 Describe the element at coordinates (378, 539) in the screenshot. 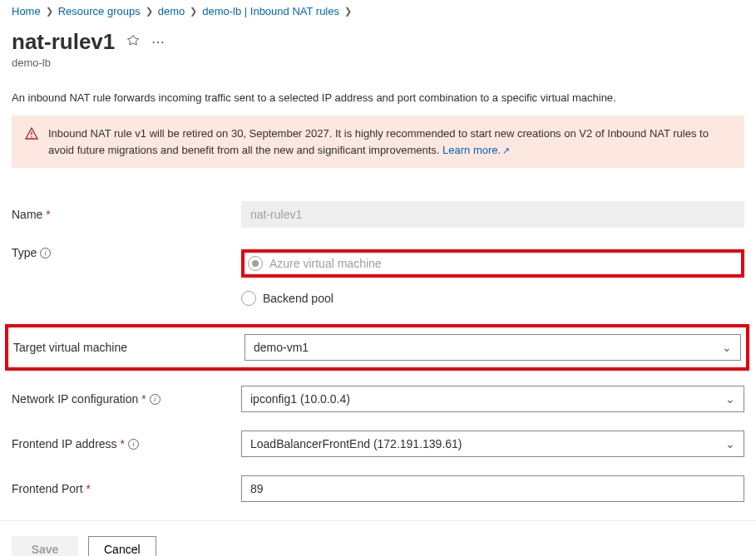

I see `footer-bar: Save Cancel` at that location.